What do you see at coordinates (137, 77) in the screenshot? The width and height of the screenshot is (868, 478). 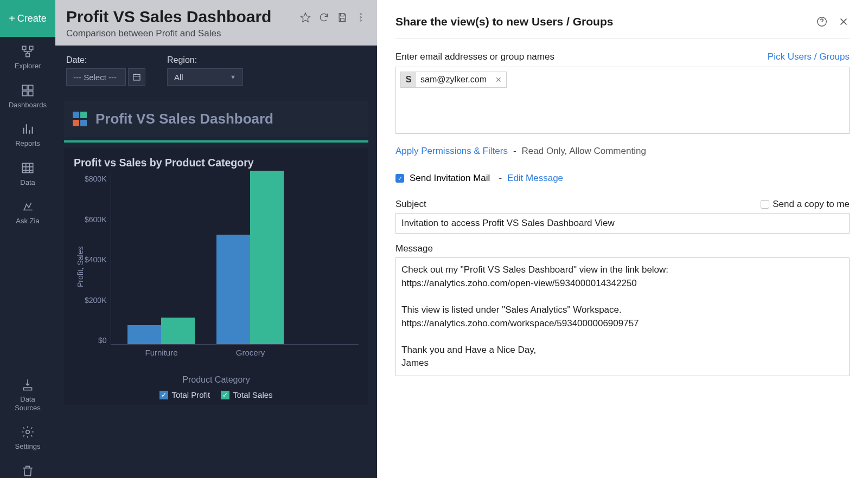 I see `calendar-button` at bounding box center [137, 77].